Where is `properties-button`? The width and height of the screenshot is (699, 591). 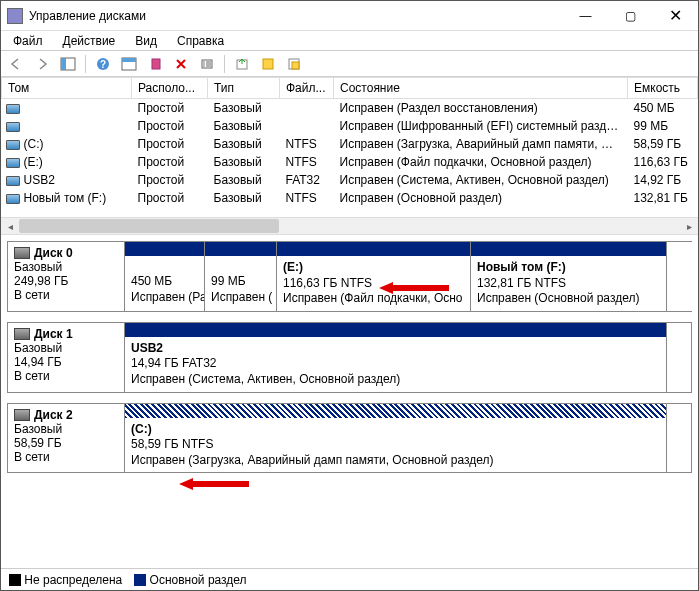 properties-button is located at coordinates (207, 64).